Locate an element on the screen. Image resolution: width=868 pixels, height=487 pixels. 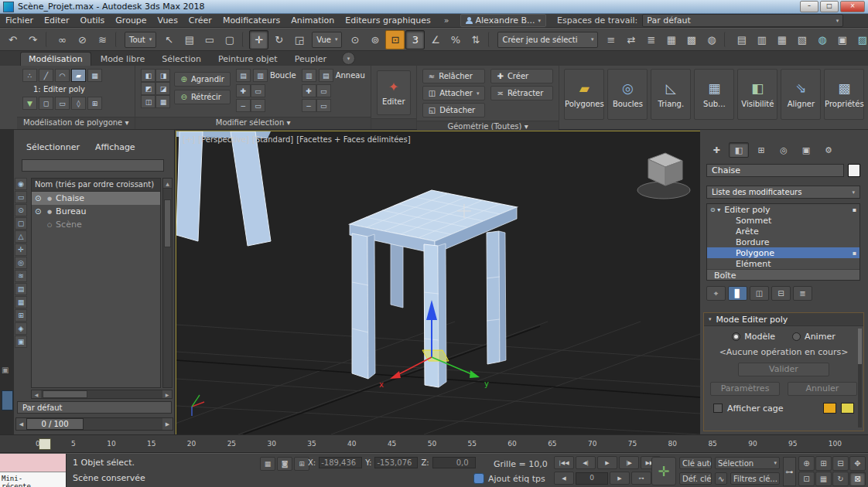
render-setup-icon: ◍ is located at coordinates (822, 40).